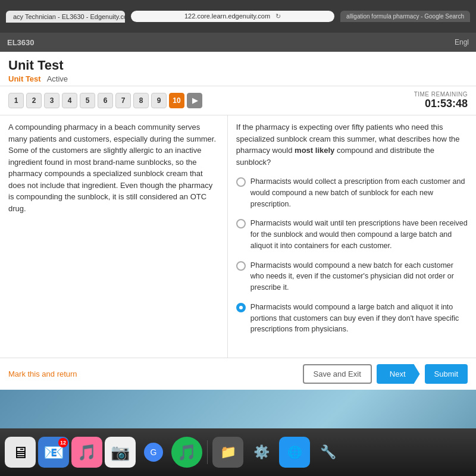 This screenshot has width=476, height=476. Describe the element at coordinates (87, 452) in the screenshot. I see `dock-itunes: 🎵` at that location.